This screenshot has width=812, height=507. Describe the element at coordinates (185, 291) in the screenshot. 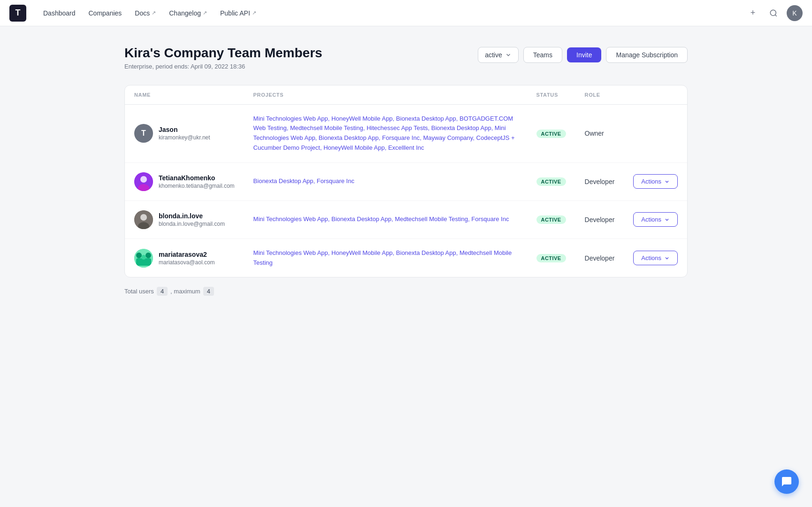

I see `max-label: , maximum` at that location.